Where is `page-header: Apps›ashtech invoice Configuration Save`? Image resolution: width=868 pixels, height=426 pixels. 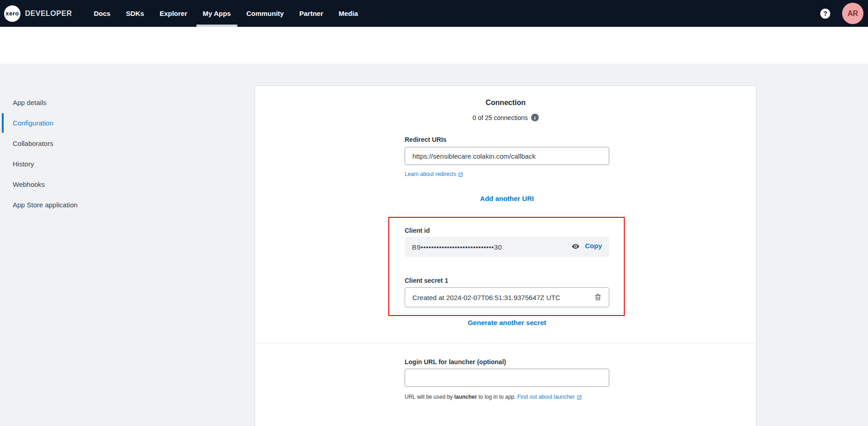 page-header: Apps›ashtech invoice Configuration Save is located at coordinates (434, 45).